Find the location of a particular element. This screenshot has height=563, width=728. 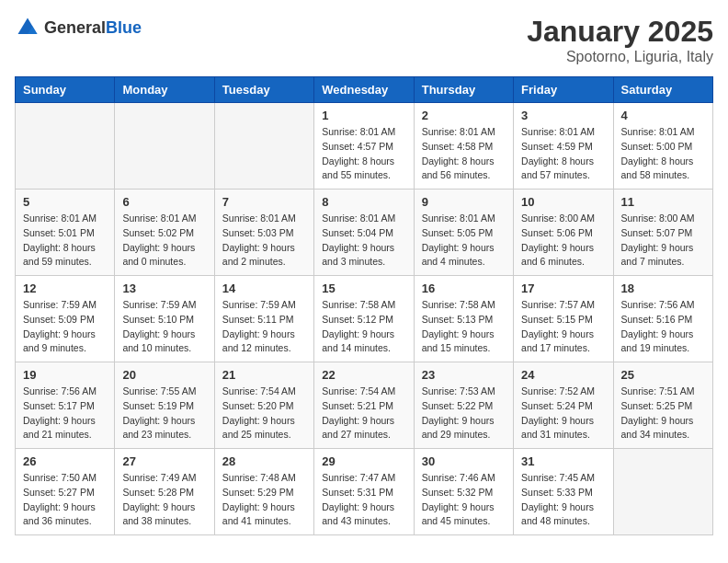

day-info: Sunrise: 7:51 AM Sunset: 5:25 PM Dayligh… is located at coordinates (664, 414).